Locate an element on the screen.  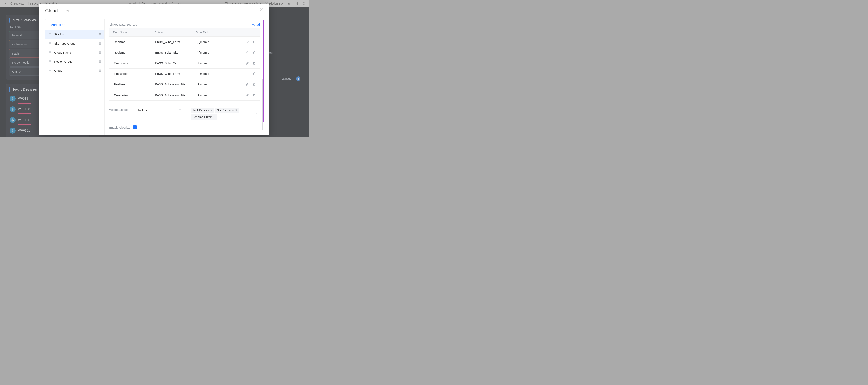
table-row: Realtime EnOS_Substation_Site [P]mdmId is located at coordinates (185, 84).